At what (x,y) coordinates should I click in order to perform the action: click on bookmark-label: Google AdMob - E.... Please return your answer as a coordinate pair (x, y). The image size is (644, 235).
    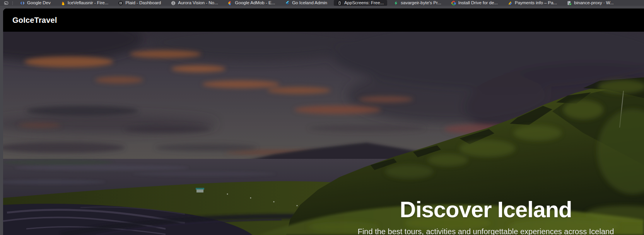
    Looking at the image, I should click on (255, 3).